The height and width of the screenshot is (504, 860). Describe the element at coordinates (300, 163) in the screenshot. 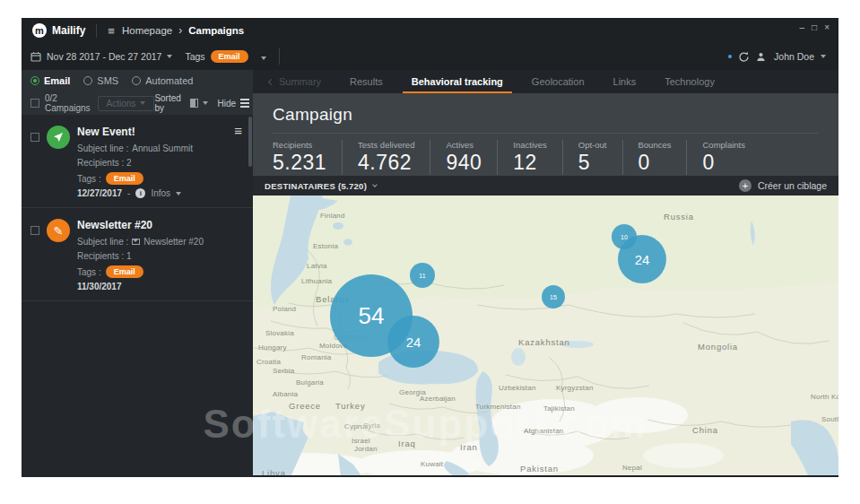

I see `stat-value: 5.231` at that location.